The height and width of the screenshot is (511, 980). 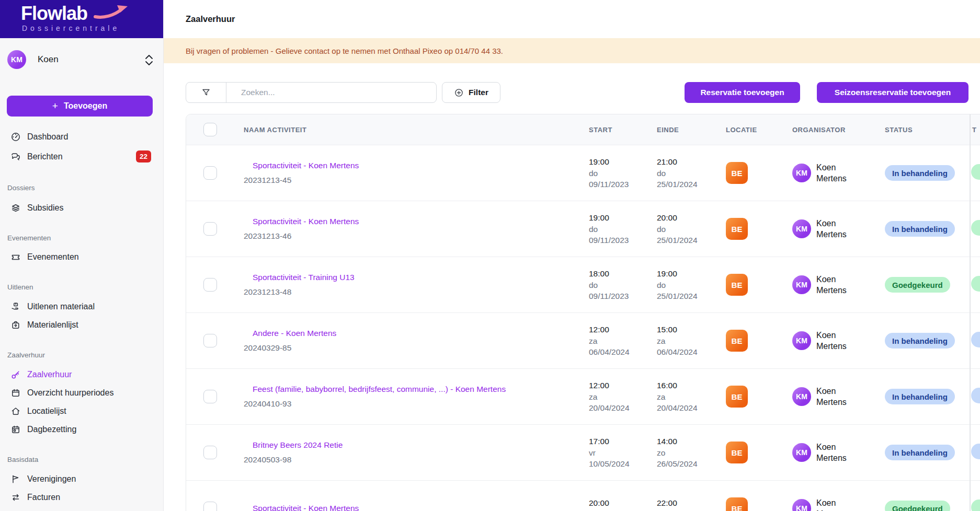 I want to click on start-cell: 18:00 do 09/11/2023, so click(x=609, y=285).